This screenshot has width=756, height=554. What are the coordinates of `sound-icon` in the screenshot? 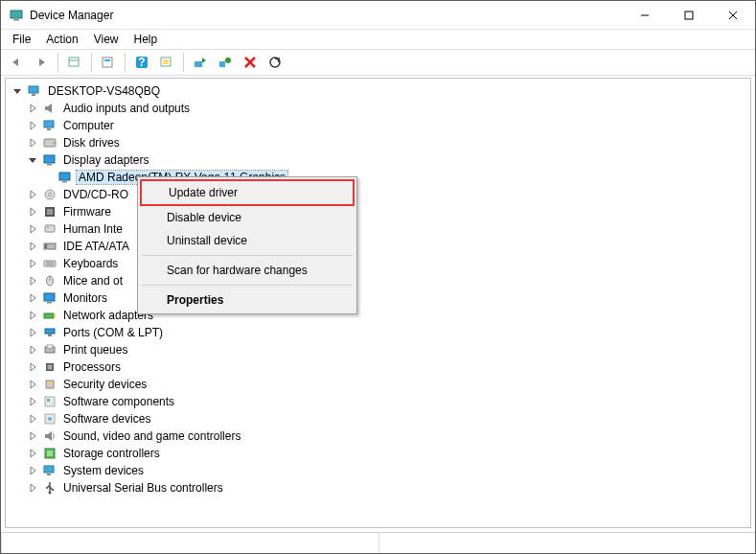 It's located at (50, 436).